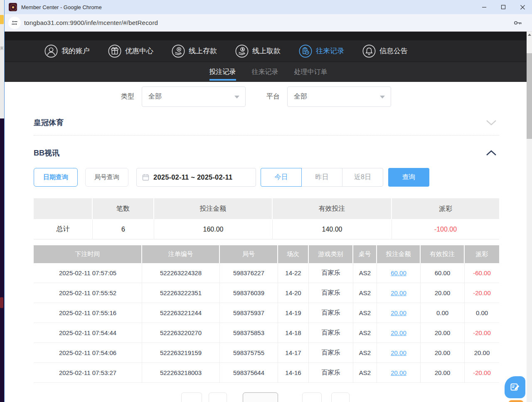 The height and width of the screenshot is (402, 532). I want to click on cell-valid: 60.00, so click(443, 273).